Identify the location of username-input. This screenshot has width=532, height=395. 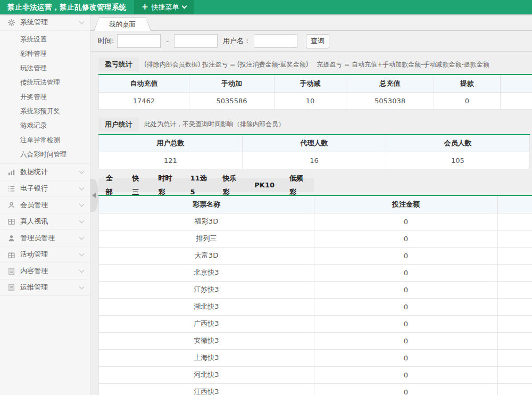
(276, 41).